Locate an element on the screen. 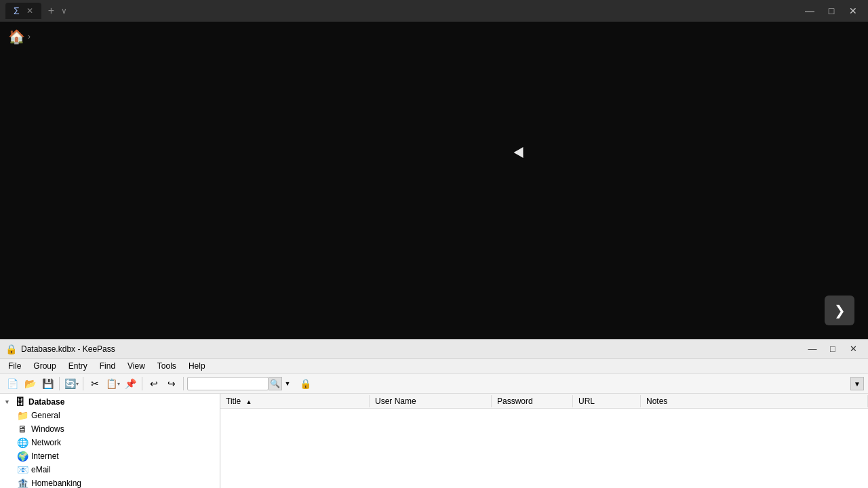 The image size is (868, 488). keepass-window-controls: — □ ✕ is located at coordinates (833, 349).